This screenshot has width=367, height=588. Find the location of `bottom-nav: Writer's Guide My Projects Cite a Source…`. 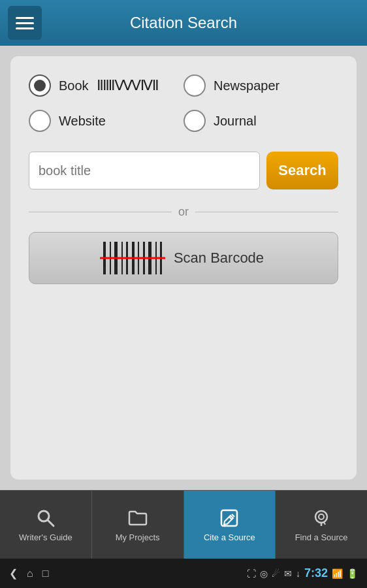

bottom-nav: Writer's Guide My Projects Cite a Source… is located at coordinates (184, 524).